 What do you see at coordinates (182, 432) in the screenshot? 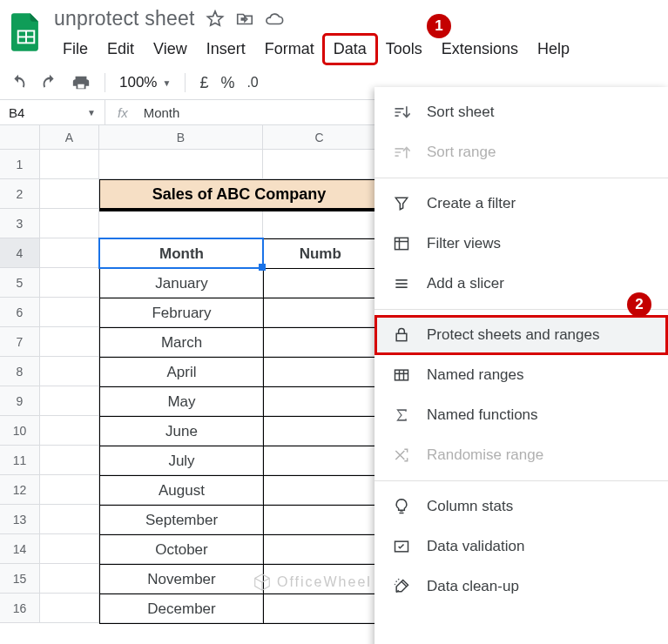
I see `month-cell: June` at bounding box center [182, 432].